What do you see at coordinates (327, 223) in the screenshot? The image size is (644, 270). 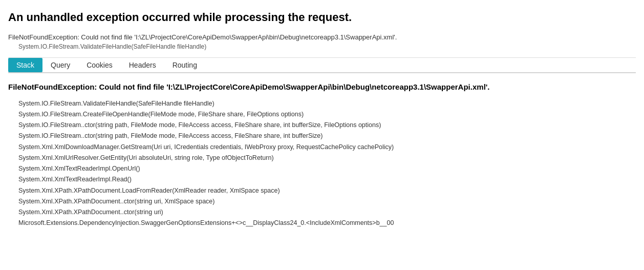 I see `stack-line: Microsoft.Extensions.DependencyInjection…` at bounding box center [327, 223].